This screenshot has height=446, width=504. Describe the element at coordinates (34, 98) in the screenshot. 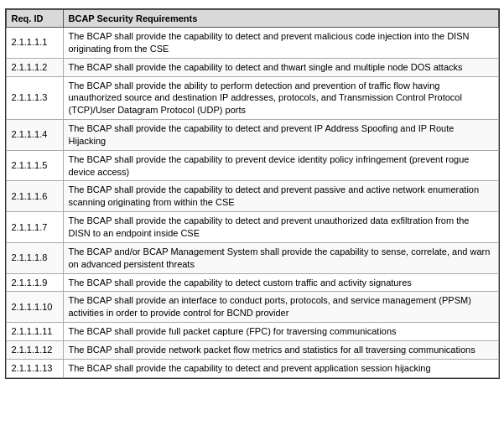

I see `req-id-cell: 2.1.1.1.3` at that location.